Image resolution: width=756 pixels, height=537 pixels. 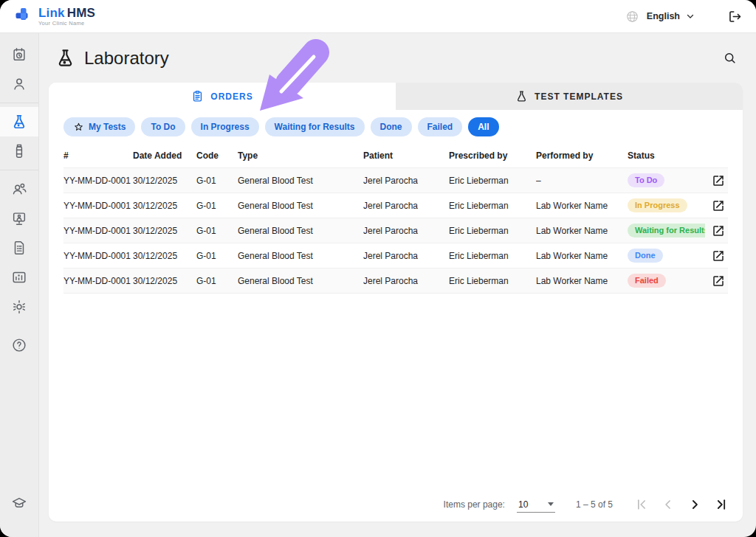 I want to click on brand-logo: LinkHMS Your Clinic Name, so click(x=55, y=16).